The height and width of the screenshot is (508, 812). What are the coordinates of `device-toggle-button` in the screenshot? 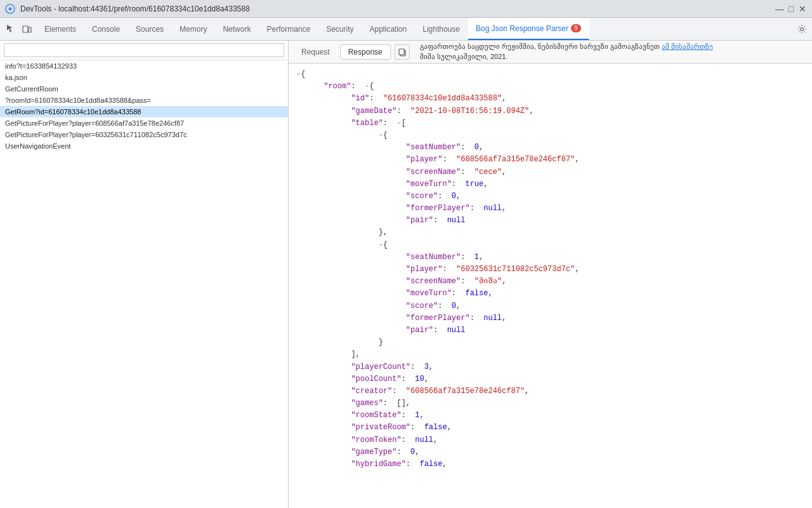 It's located at (27, 29).